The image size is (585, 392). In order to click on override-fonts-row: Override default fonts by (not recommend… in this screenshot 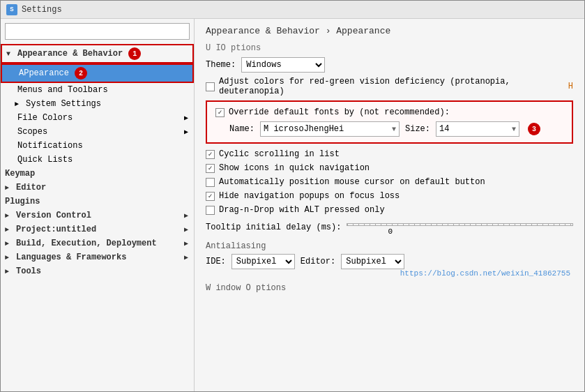, I will do `click(389, 112)`.